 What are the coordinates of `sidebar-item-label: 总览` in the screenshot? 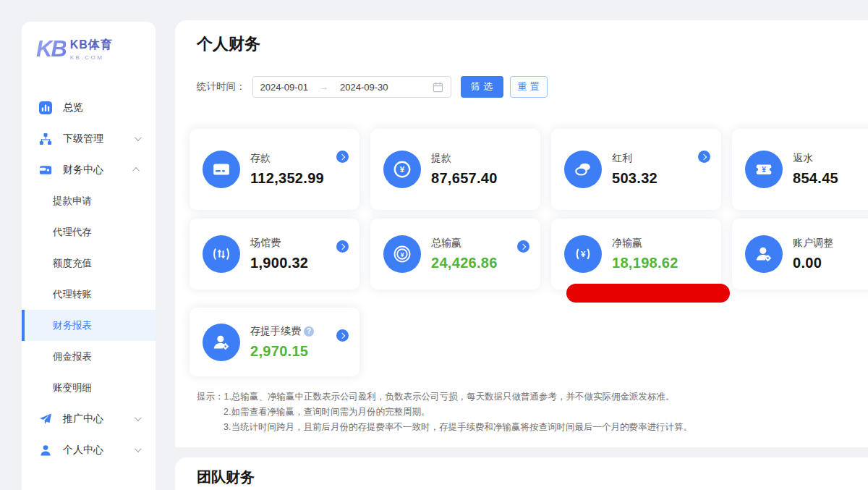 It's located at (73, 108).